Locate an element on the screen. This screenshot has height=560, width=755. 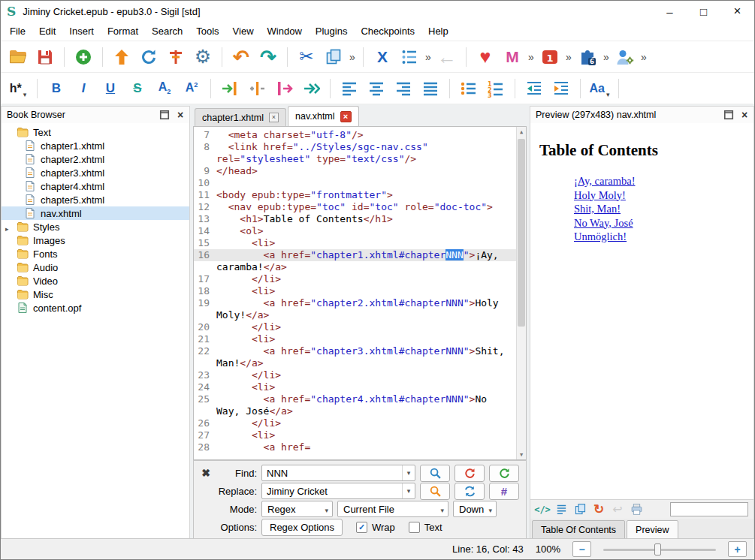
close-find-button: ✖ is located at coordinates (206, 473).